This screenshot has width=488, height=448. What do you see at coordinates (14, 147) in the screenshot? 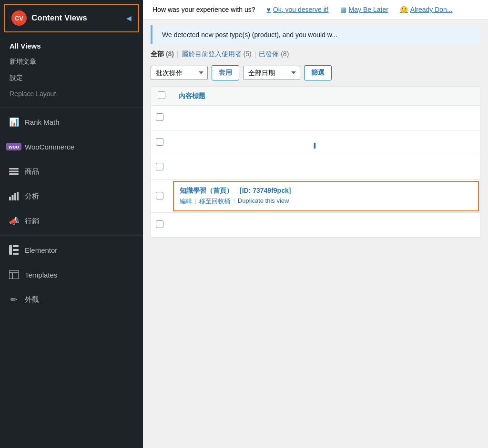
I see `woocommerce-icon: woo` at bounding box center [14, 147].